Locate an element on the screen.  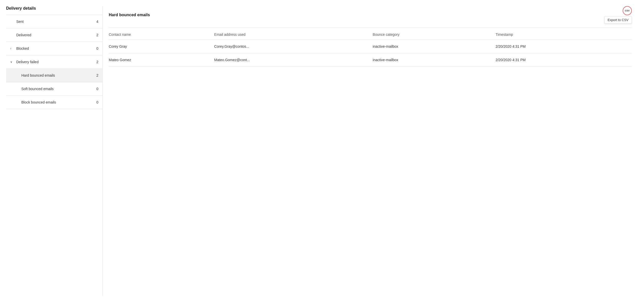
table-row-1: Mateo GomezMateo.Gomez@cont...inactive-m… is located at coordinates (370, 60).